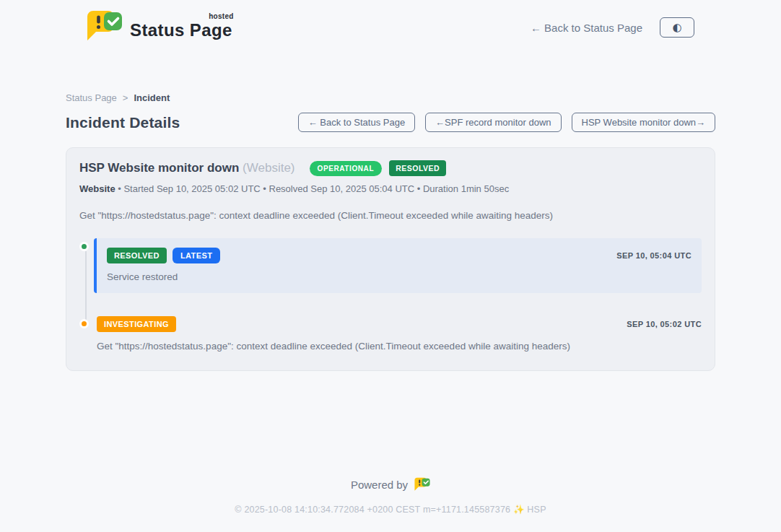 This screenshot has height=532, width=781. What do you see at coordinates (399, 324) in the screenshot?
I see `timeline-update-header: INVESTIGATING SEP 10, 05:02 UTC` at bounding box center [399, 324].